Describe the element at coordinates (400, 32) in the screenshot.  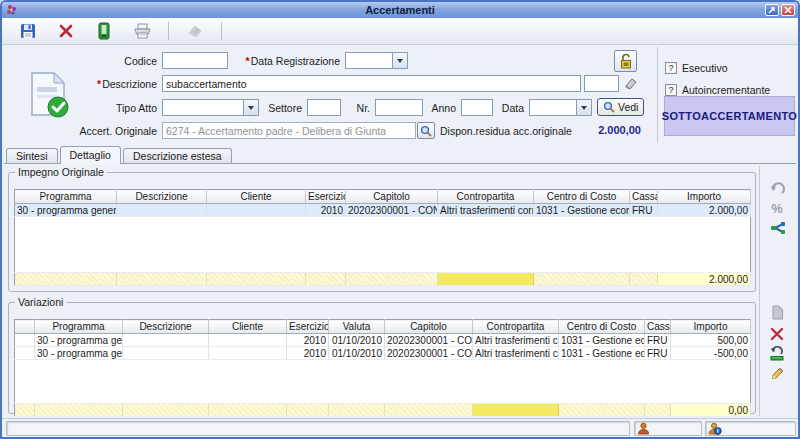
I see `toolbar` at that location.